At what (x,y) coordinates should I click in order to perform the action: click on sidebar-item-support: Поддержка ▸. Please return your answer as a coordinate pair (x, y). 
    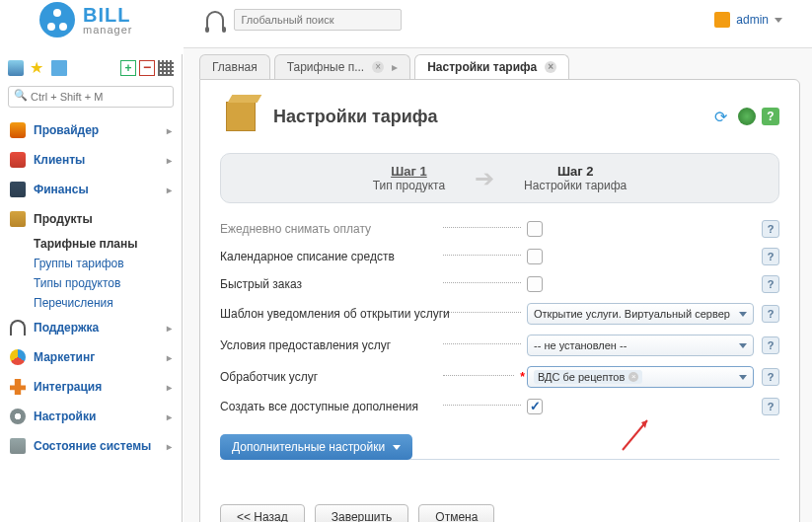
    Looking at the image, I should click on (91, 328).